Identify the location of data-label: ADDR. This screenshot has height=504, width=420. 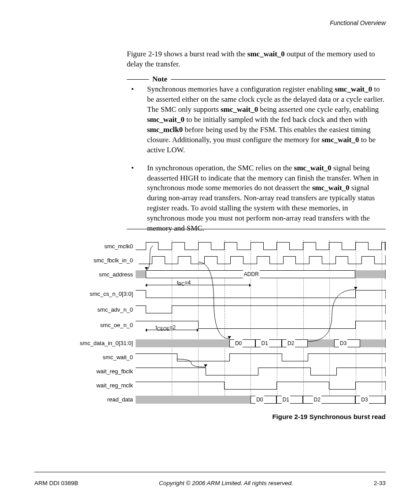
(251, 274).